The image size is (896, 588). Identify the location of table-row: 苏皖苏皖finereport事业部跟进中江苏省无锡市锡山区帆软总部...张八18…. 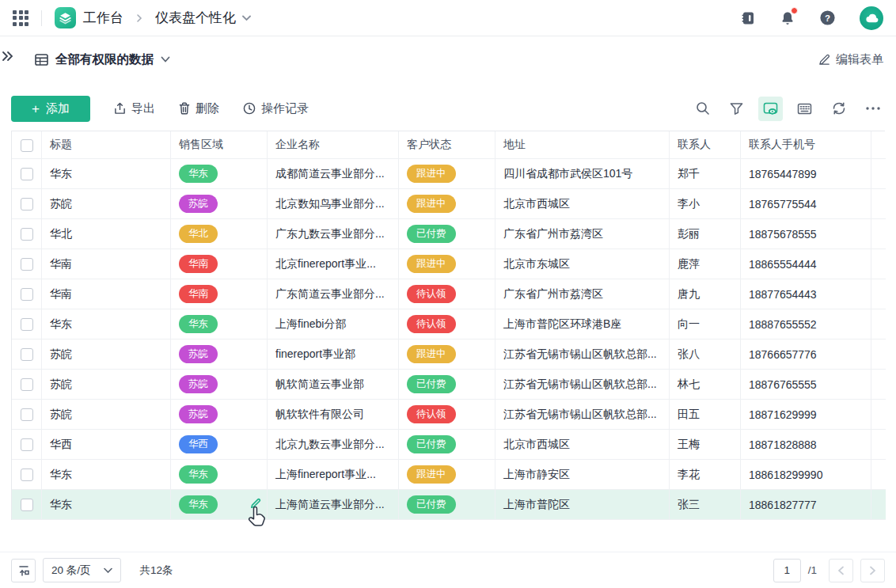
(449, 355).